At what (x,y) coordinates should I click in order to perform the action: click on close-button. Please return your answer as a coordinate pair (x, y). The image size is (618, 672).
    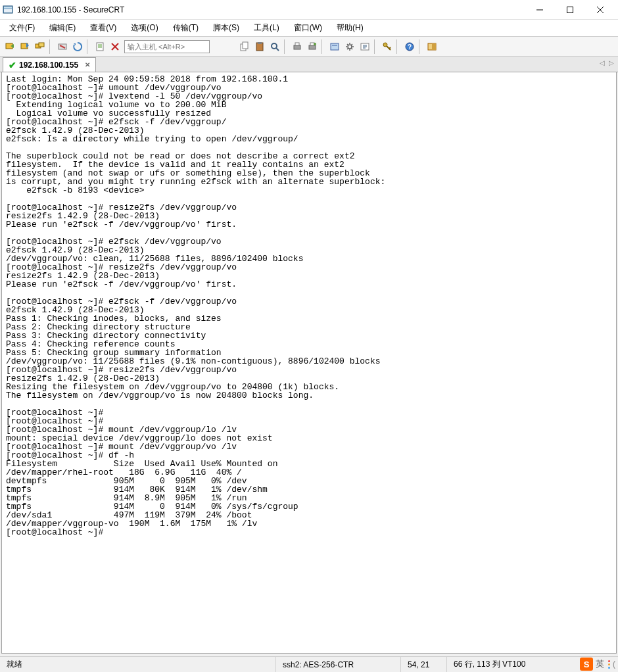
    Looking at the image, I should click on (600, 10).